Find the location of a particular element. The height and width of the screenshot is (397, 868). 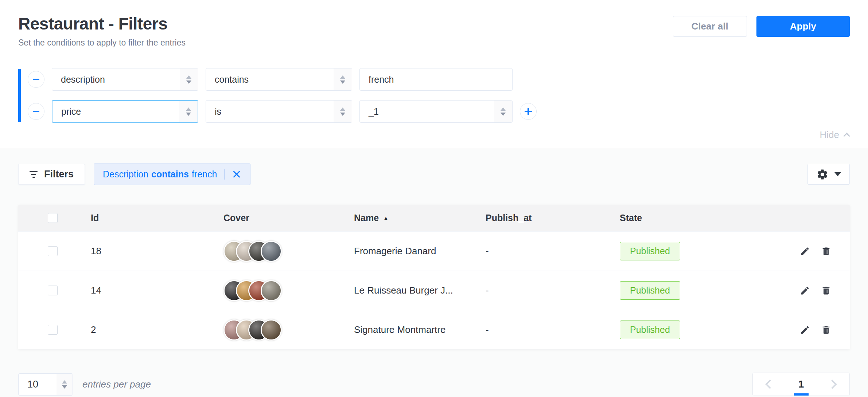

current-page-number: 1 is located at coordinates (801, 384).